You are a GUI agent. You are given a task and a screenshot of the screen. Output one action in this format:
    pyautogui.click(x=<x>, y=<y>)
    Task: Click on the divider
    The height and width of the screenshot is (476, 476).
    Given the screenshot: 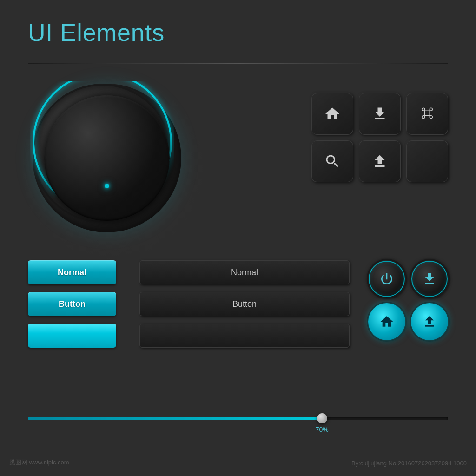 What is the action you would take?
    pyautogui.click(x=238, y=63)
    